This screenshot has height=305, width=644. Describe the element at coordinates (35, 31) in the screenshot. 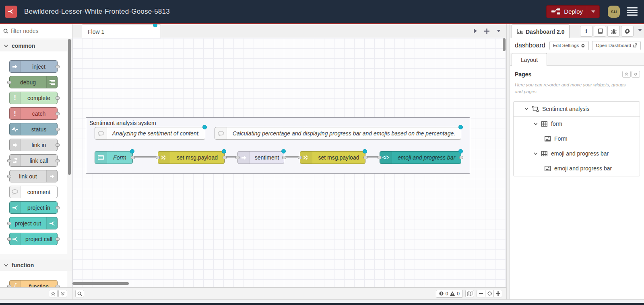

I see `filter-nodes-input` at that location.